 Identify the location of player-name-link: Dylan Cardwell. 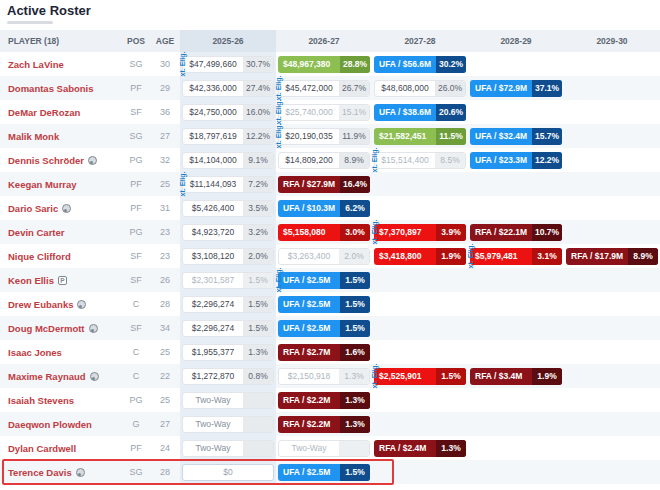
(42, 448).